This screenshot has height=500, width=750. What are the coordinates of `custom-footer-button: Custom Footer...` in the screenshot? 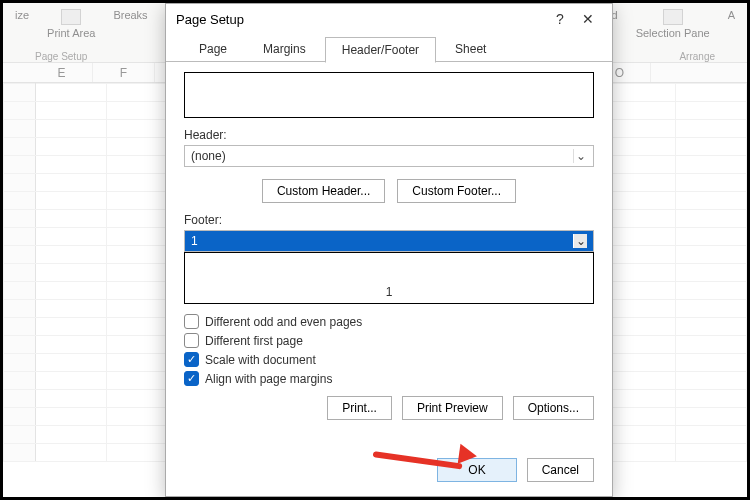 It's located at (456, 191).